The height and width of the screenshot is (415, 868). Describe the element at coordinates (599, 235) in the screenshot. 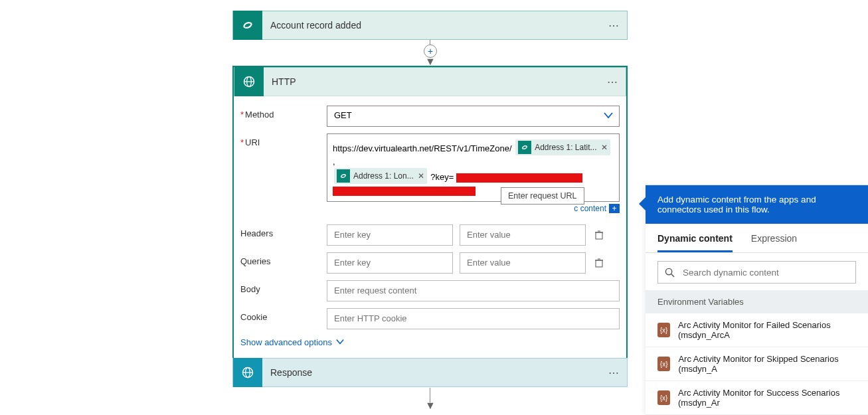

I see `headers-delete-icon` at that location.